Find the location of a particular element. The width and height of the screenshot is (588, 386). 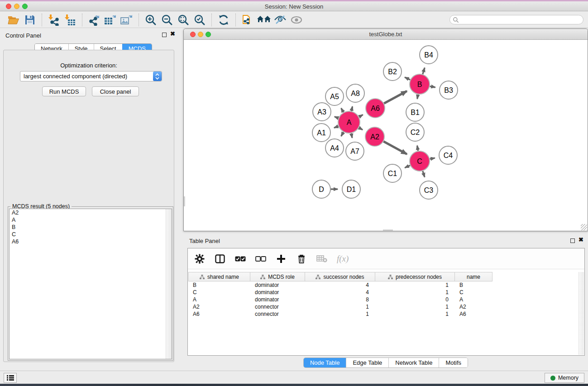

export-network-icon is located at coordinates (94, 20).